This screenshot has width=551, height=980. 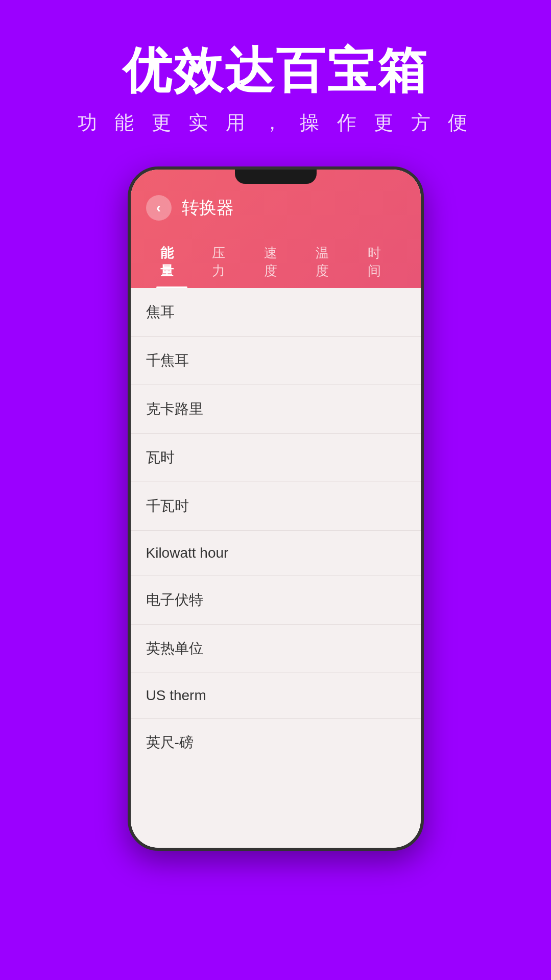 I want to click on tab-speed: 速度, so click(x=276, y=262).